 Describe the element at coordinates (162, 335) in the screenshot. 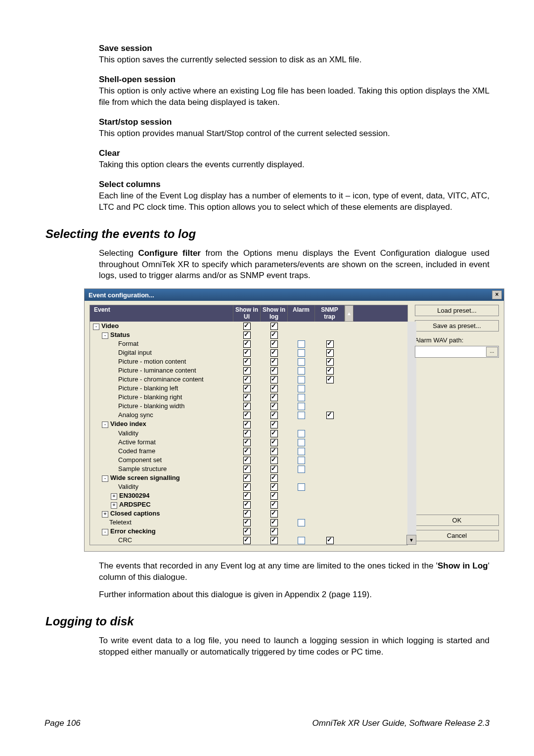

I see `tree-row: -Status` at that location.